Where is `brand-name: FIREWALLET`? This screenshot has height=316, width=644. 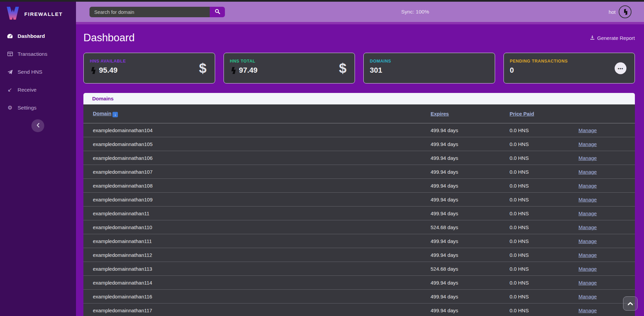
brand-name: FIREWALLET is located at coordinates (44, 14).